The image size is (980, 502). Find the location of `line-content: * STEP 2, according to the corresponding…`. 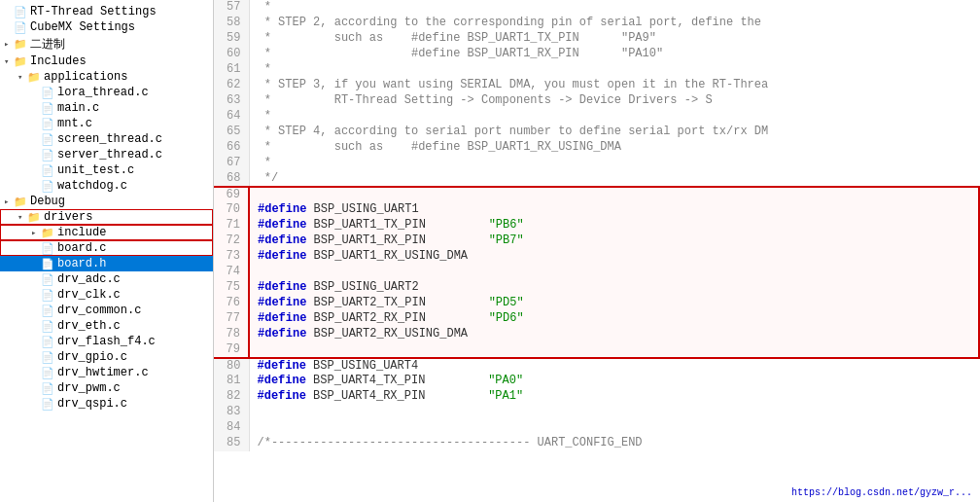

line-content: * STEP 2, according to the corresponding… is located at coordinates (614, 23).